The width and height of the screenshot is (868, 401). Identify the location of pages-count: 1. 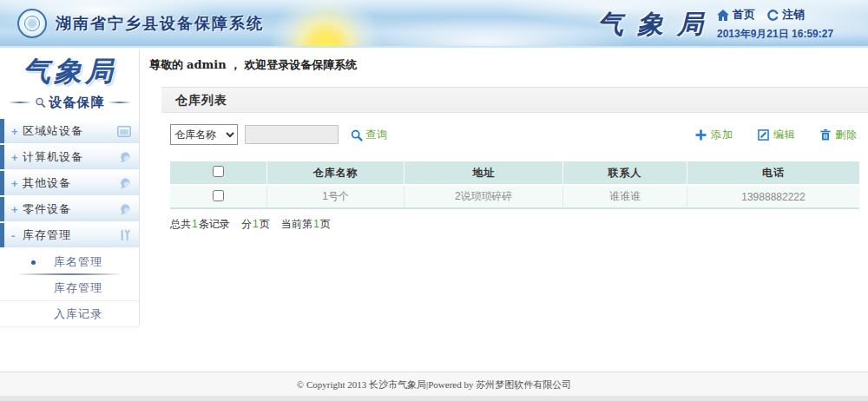
(255, 224).